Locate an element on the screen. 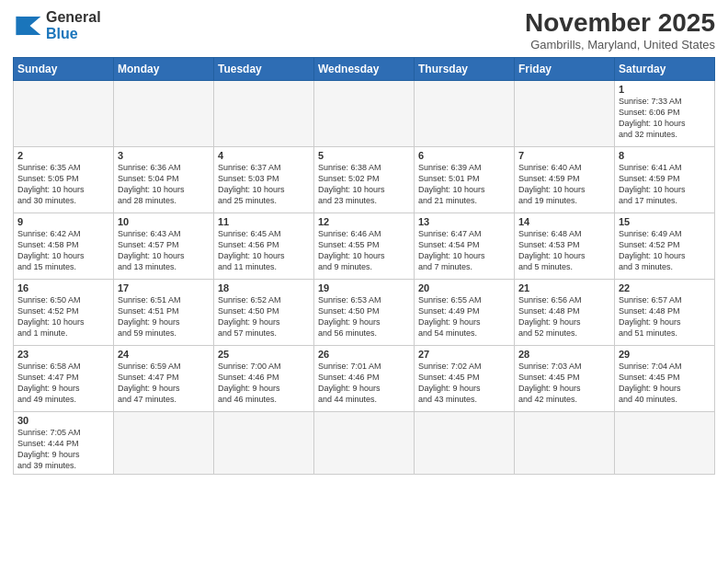 The image size is (728, 563). calendar-cell: 14Sunrise: 6:48 AM Sunset: 4:53 PM Dayli… is located at coordinates (564, 246).